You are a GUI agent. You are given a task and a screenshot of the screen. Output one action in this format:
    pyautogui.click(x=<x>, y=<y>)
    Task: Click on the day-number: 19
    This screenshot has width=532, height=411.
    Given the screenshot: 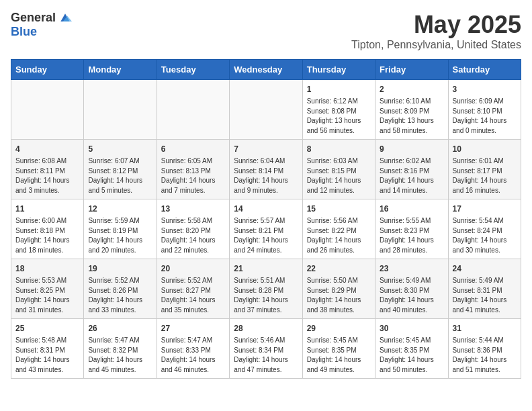 What is the action you would take?
    pyautogui.click(x=120, y=269)
    